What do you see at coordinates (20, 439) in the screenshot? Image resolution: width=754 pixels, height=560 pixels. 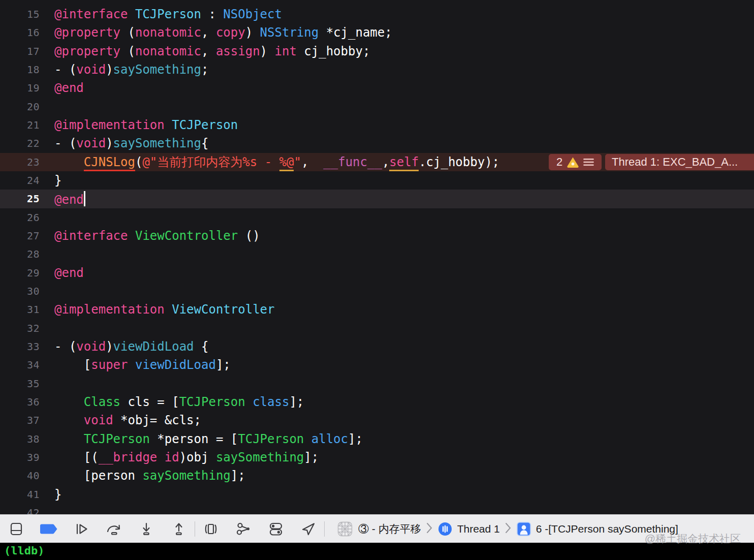 I see `line-number: 38` at bounding box center [20, 439].